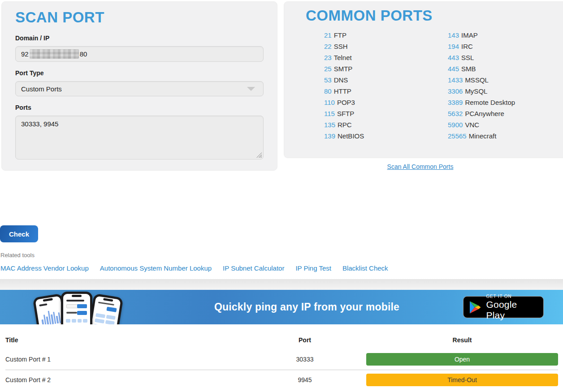 The width and height of the screenshot is (563, 392). Describe the element at coordinates (481, 116) in the screenshot. I see `common-port-item: 5632PCAnywhere` at that location.